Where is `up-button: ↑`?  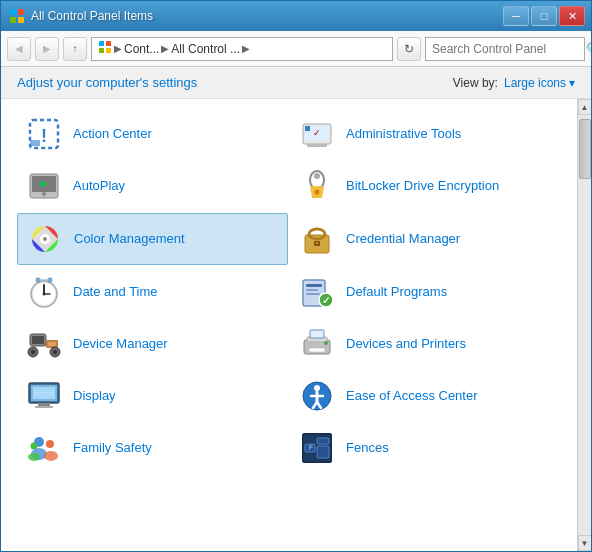
up-button: ↑ is located at coordinates (75, 49).